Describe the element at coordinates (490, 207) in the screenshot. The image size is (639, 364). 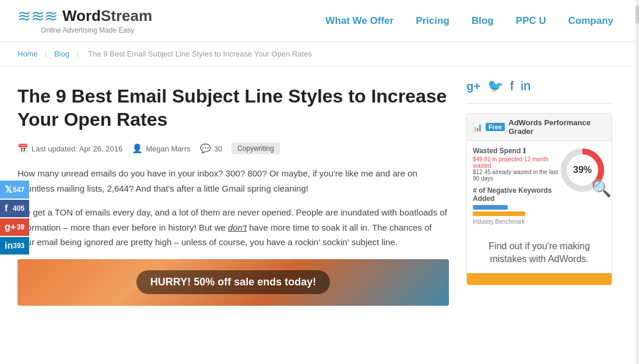
I see `bar-blue` at that location.